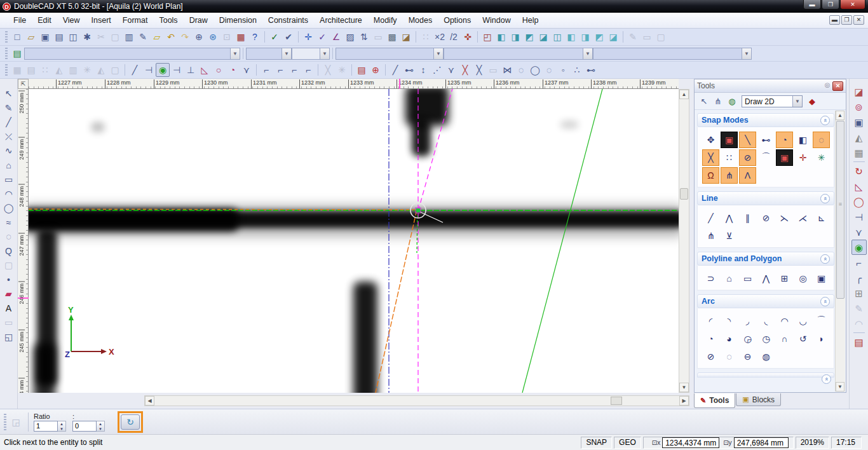 The image size is (868, 450). I want to click on eraser-icon: ◪, so click(859, 92).